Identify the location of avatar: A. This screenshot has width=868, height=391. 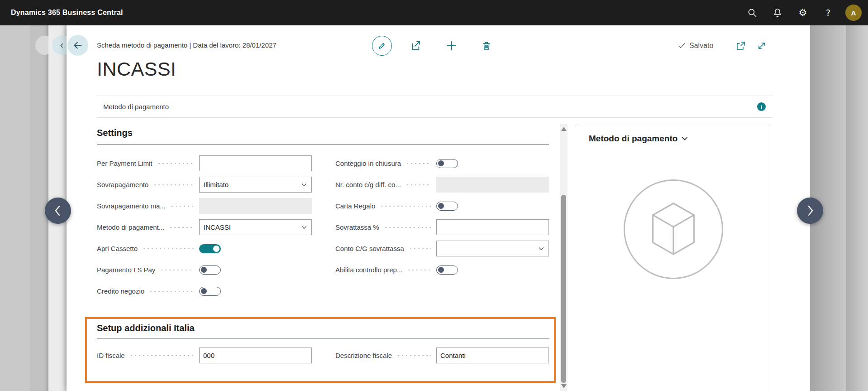
(854, 13).